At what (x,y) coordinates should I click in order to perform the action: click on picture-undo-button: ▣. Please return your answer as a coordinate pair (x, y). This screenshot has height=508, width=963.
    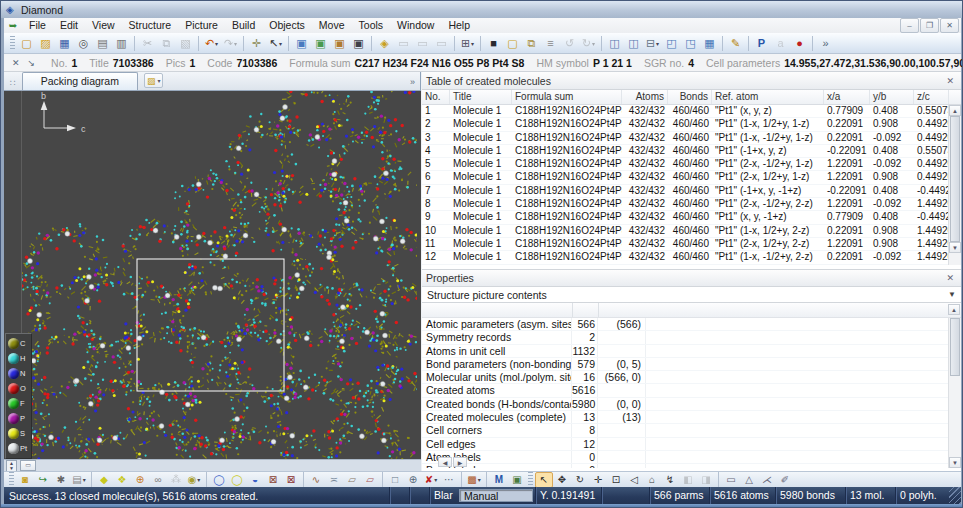
    Looking at the image, I should click on (340, 44).